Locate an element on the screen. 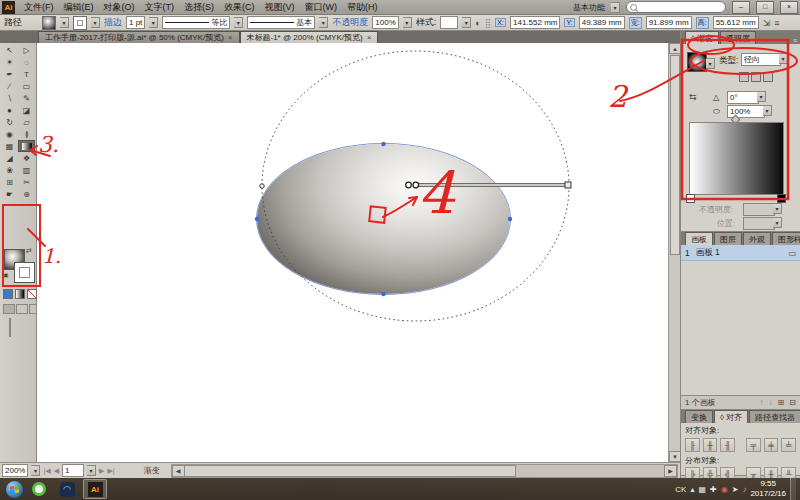 This screenshot has width=800, height=500. tab-transparency: 透明度 is located at coordinates (738, 38).